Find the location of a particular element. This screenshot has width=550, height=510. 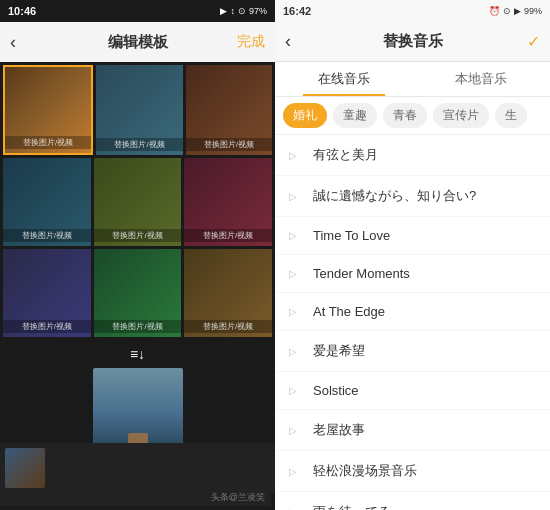

cell-label-3-2: 替换图片/视频 is located at coordinates (138, 326).